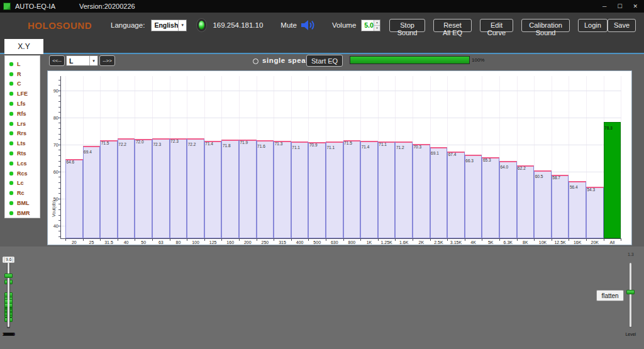 The width and height of the screenshot is (644, 349). Describe the element at coordinates (630, 295) in the screenshot. I see `level-slider-track` at that location.